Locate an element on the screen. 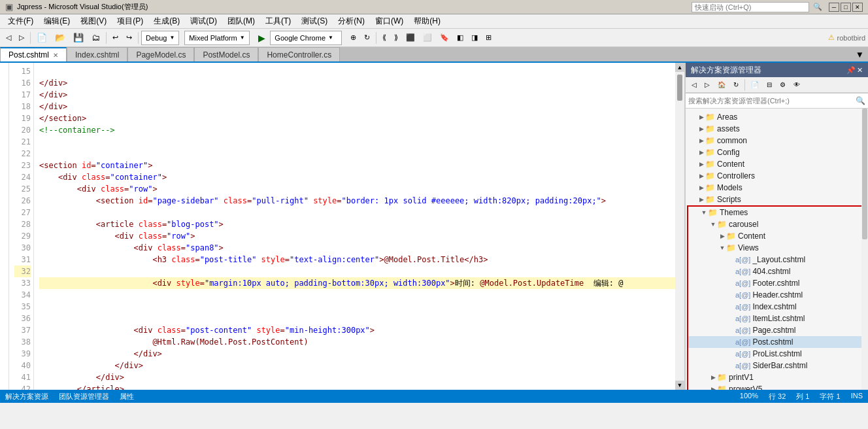 This screenshot has width=868, height=429. expand-content: ▶ is located at coordinates (701, 164).